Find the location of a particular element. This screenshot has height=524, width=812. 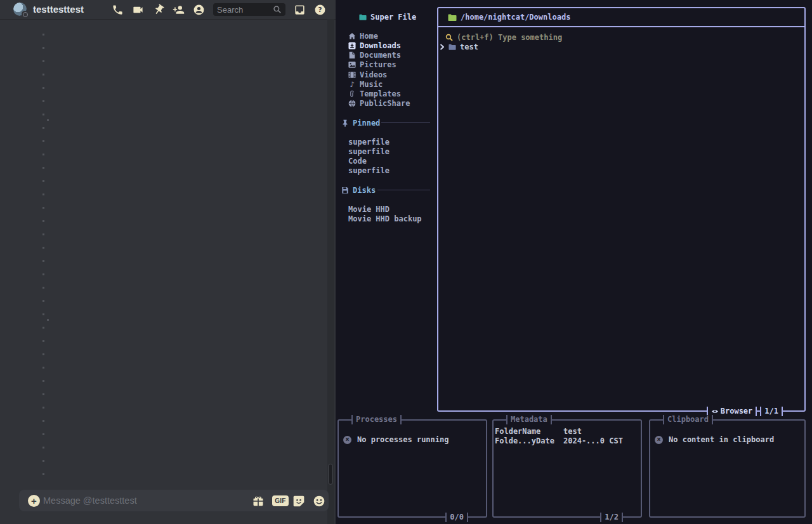

status-indicator-icon is located at coordinates (25, 14).